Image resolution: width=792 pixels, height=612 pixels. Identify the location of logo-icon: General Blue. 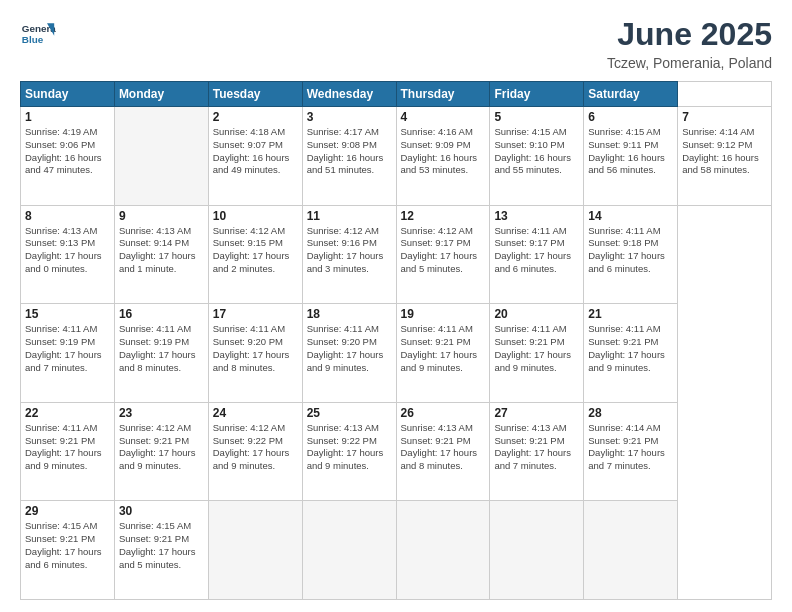
(38, 34).